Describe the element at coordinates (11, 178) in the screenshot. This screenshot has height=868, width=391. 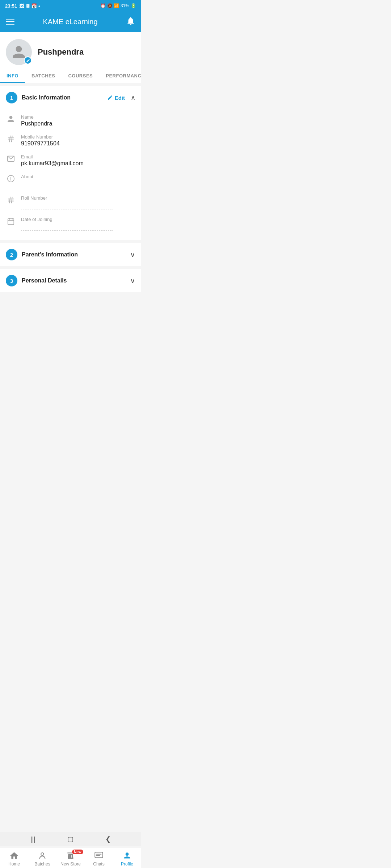
I see `info-circle-icon` at that location.